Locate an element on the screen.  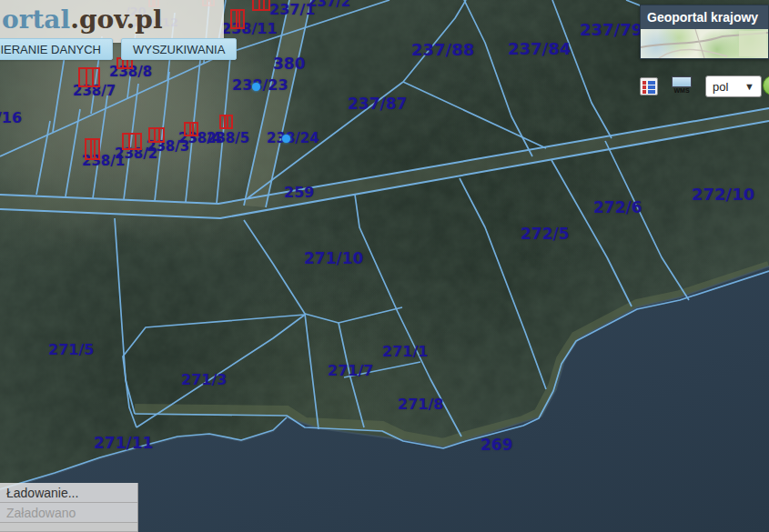
status-panel: Ładowanie... Załadowano is located at coordinates (69, 507).